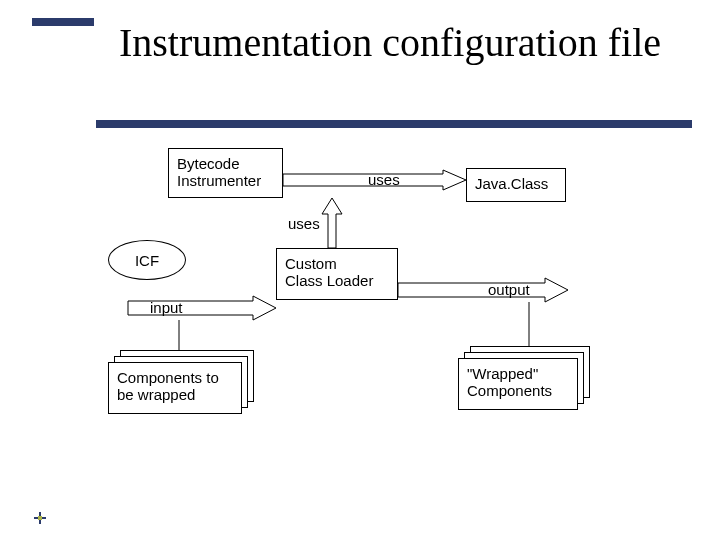 Image resolution: width=720 pixels, height=540 pixels. I want to click on ellipse-icf: ICF, so click(147, 260).